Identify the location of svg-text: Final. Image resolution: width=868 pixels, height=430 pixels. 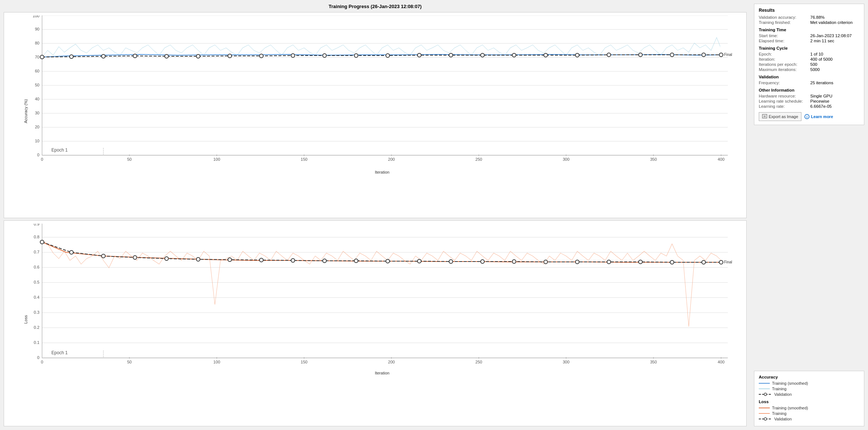
(728, 262).